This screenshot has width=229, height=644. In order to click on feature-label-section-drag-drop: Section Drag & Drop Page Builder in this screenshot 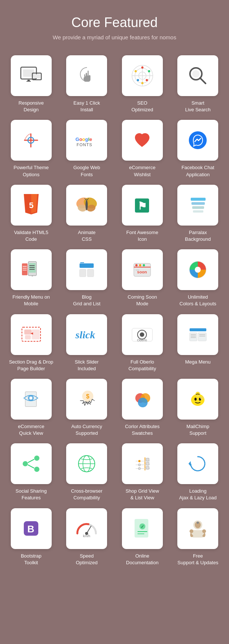, I will do `click(31, 365)`.